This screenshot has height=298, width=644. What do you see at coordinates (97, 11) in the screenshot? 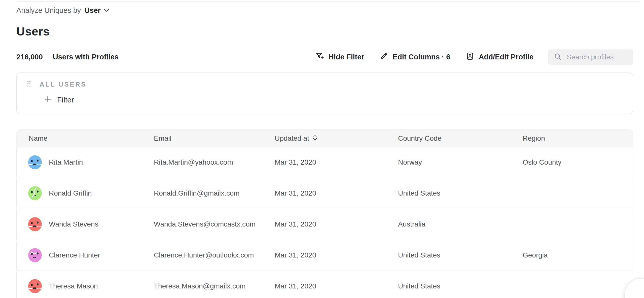
I see `analyze-by-dropdown: User` at bounding box center [97, 11].